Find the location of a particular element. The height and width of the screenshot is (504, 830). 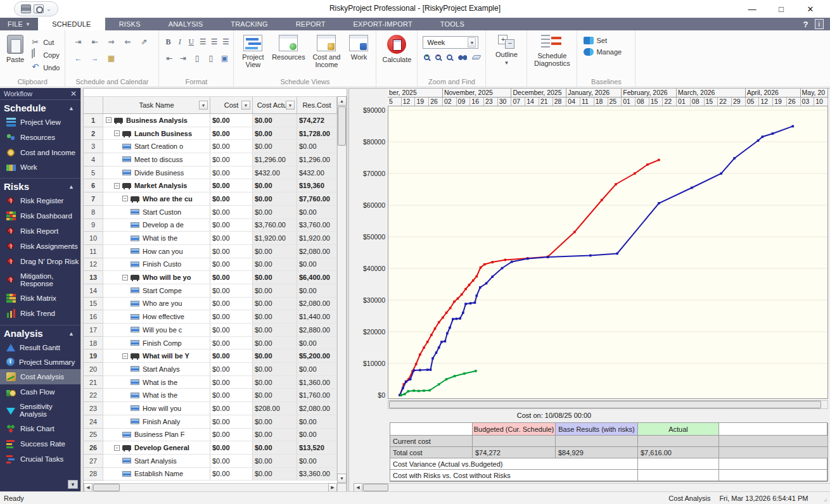

task-name-cell: Meet to discuss is located at coordinates (157, 160).